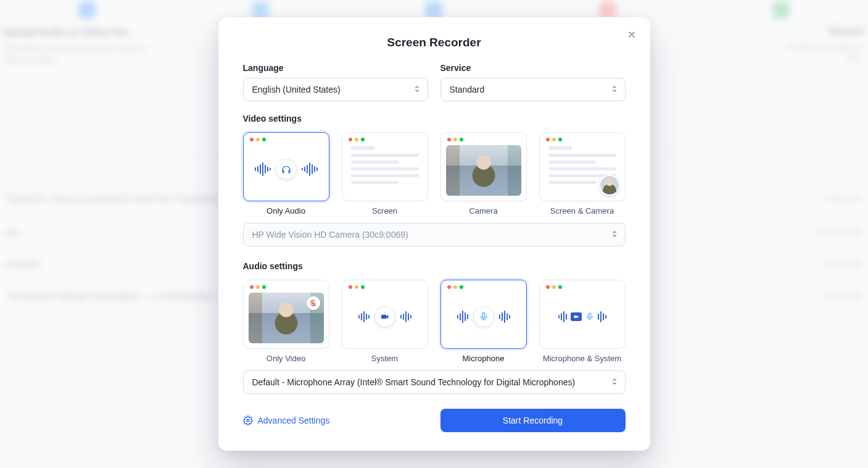 The height and width of the screenshot is (468, 868). I want to click on video-option-camera: Camera, so click(484, 174).